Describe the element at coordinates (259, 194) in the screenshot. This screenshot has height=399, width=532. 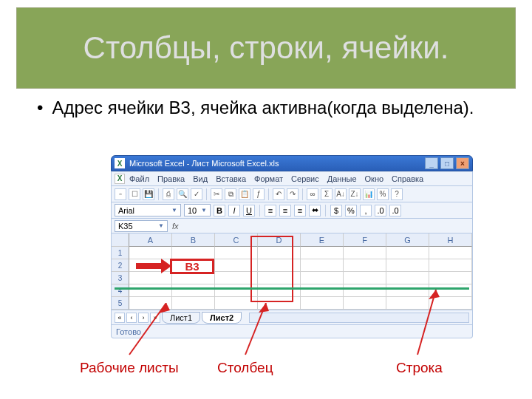
I see `format-painter-icon: ƒ` at that location.